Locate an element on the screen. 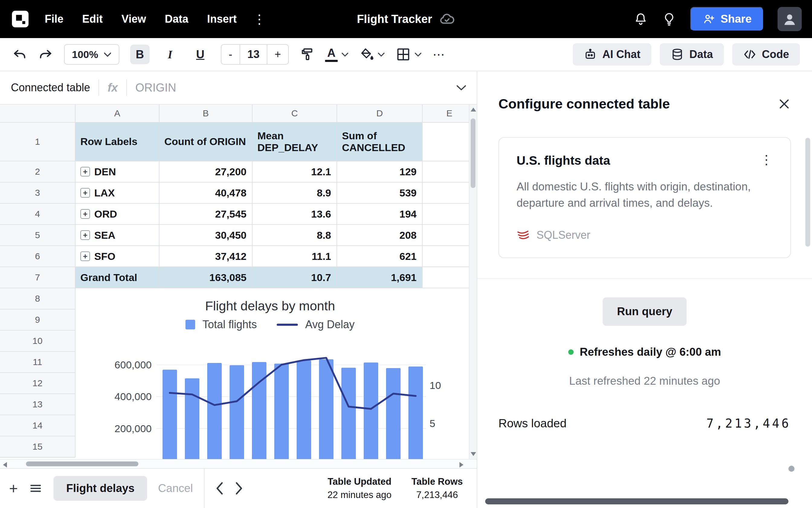 The image size is (812, 508). font-size-value: 13 is located at coordinates (253, 54).